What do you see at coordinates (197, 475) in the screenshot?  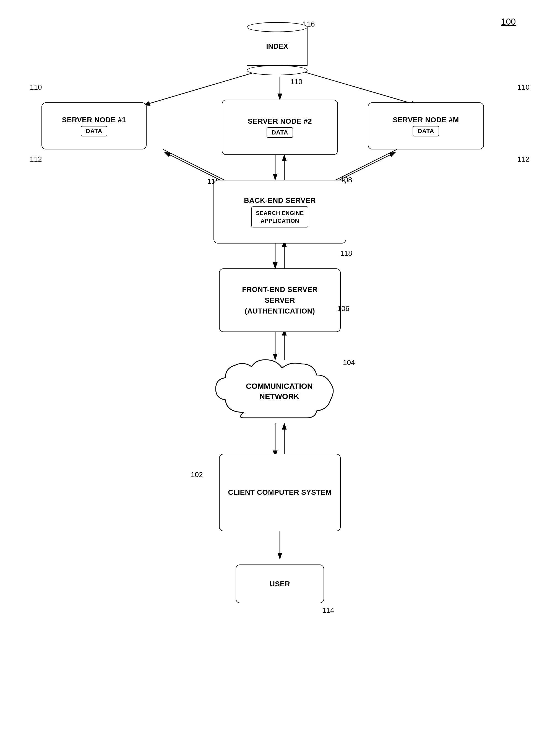 I see `ref-102: 102` at bounding box center [197, 475].